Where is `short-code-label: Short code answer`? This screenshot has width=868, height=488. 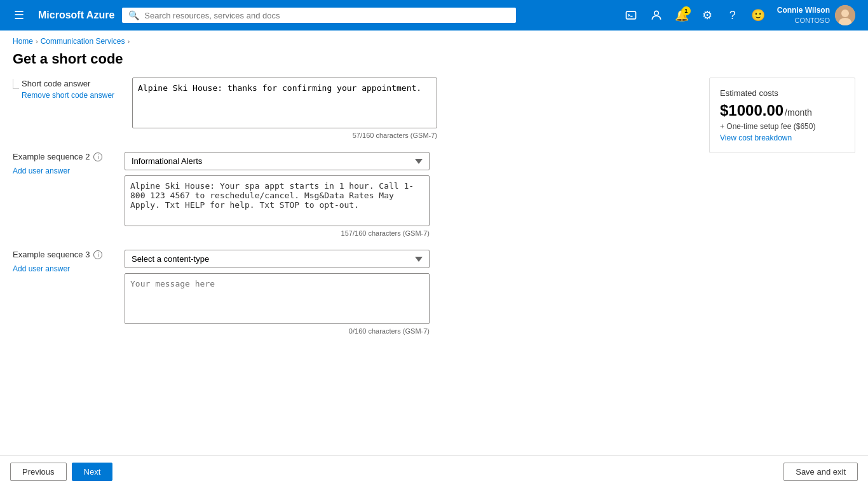 short-code-label: Short code answer is located at coordinates (68, 84).